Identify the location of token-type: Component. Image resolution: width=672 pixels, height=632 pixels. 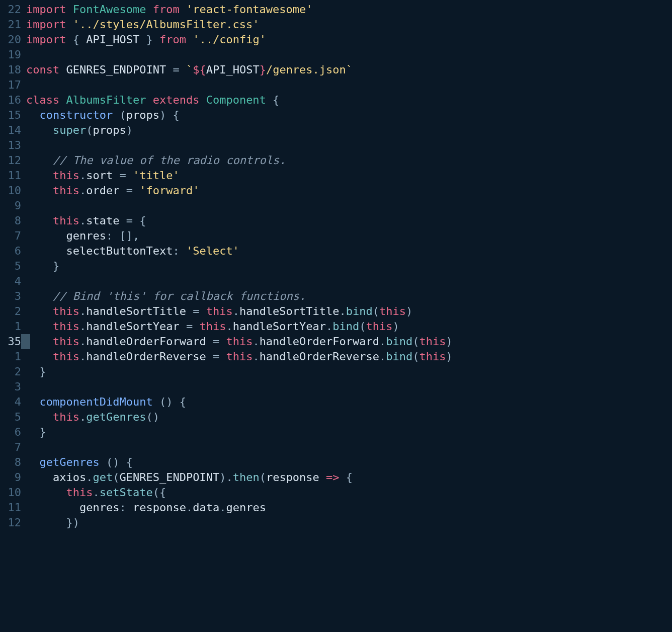
(236, 100).